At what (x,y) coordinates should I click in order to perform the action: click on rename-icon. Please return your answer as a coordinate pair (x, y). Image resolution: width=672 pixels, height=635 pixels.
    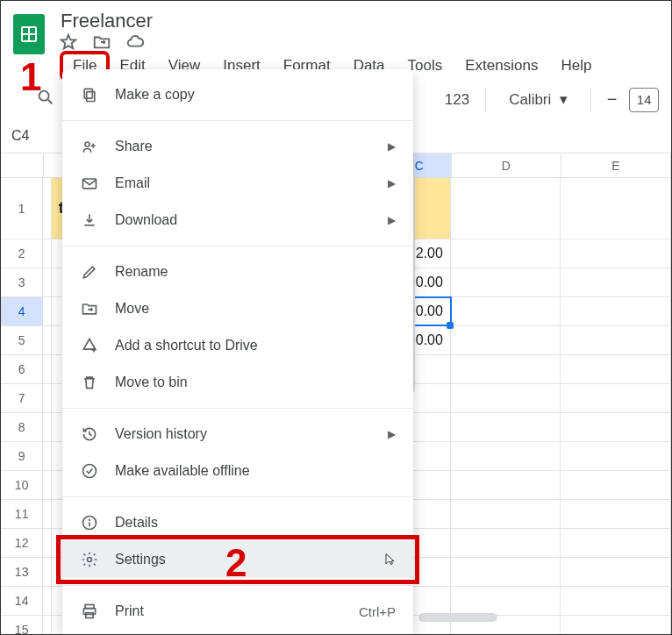
    Looking at the image, I should click on (89, 272).